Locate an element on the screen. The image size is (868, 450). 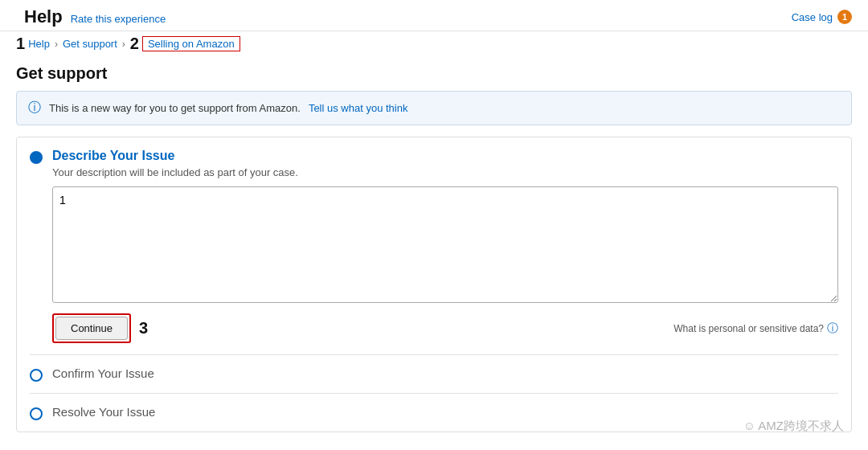
help-heading: Help is located at coordinates (43, 17).